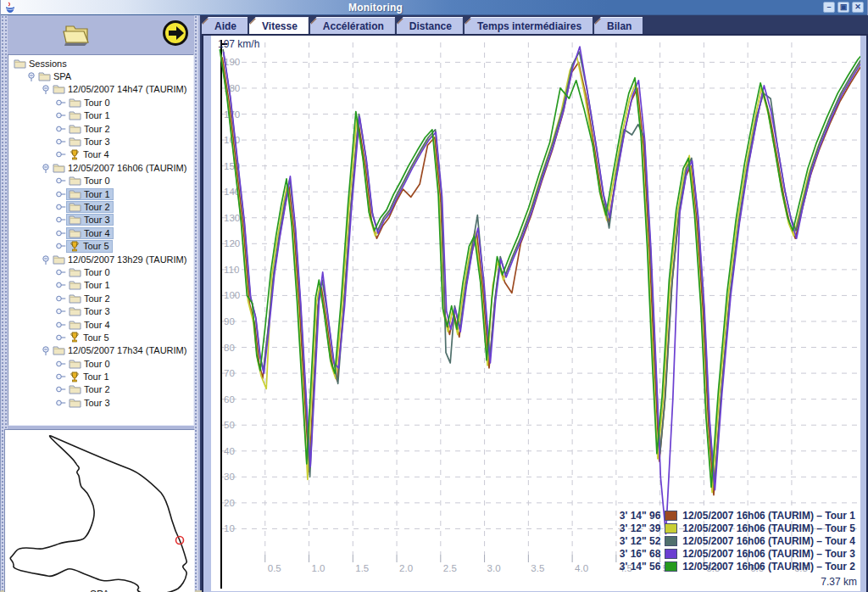 Image resolution: width=868 pixels, height=592 pixels. I want to click on svg-text: 30, so click(229, 477).